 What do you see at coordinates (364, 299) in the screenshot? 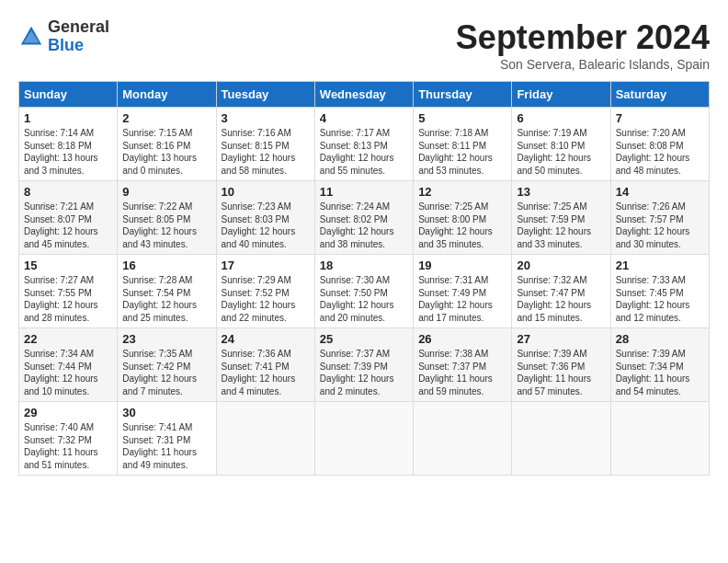
I see `day-detail: Sunrise: 7:30 AM Sunset: 7:50 PM Dayligh…` at bounding box center [364, 299].